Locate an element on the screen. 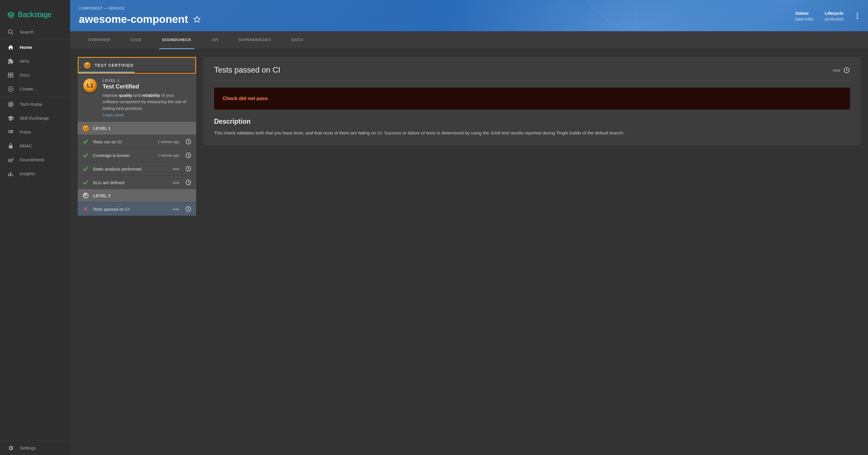  check-label: Coverage is known is located at coordinates (123, 155).